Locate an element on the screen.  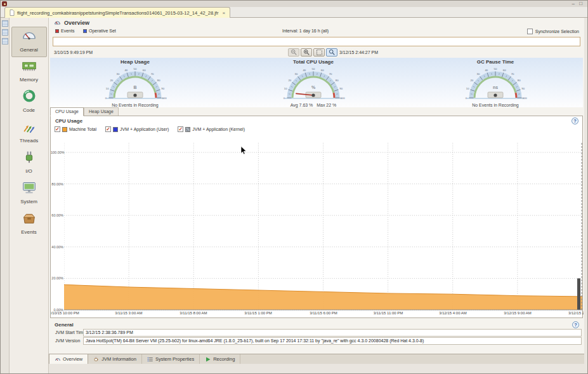
gauge-title: Heap Usage is located at coordinates (135, 62).